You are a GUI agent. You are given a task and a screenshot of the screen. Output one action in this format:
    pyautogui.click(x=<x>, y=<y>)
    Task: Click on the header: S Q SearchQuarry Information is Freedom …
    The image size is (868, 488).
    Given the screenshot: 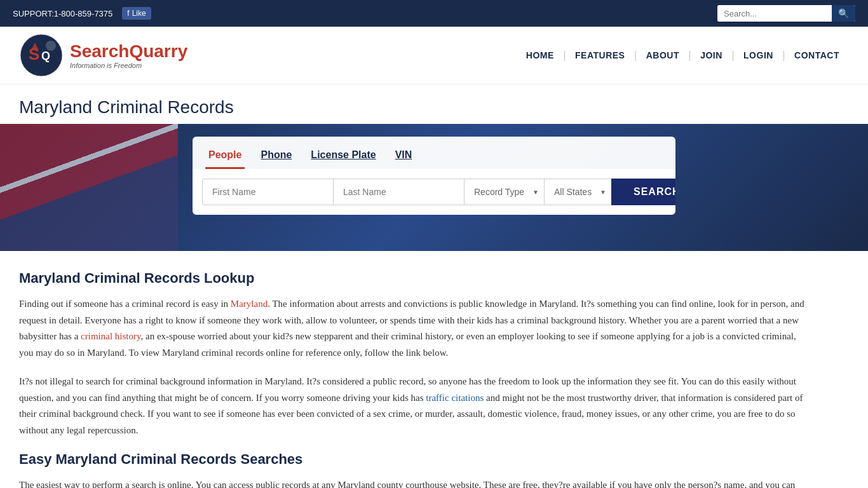 What is the action you would take?
    pyautogui.click(x=434, y=56)
    